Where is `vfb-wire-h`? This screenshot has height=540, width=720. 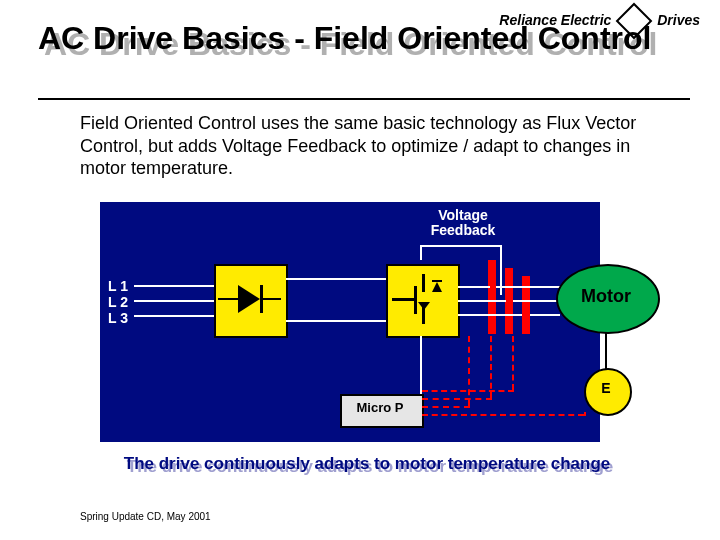
vfb-wire-h is located at coordinates (461, 246).